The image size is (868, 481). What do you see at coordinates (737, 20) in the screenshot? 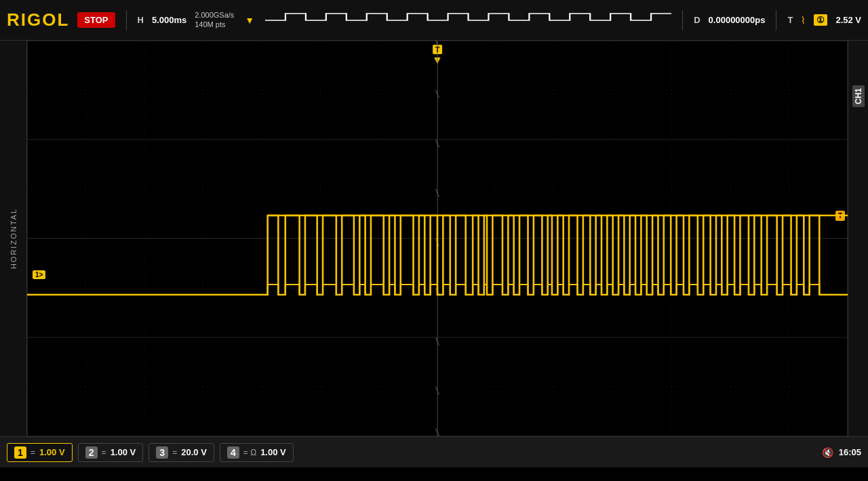
I see `d-value: 0.00000000ps` at bounding box center [737, 20].